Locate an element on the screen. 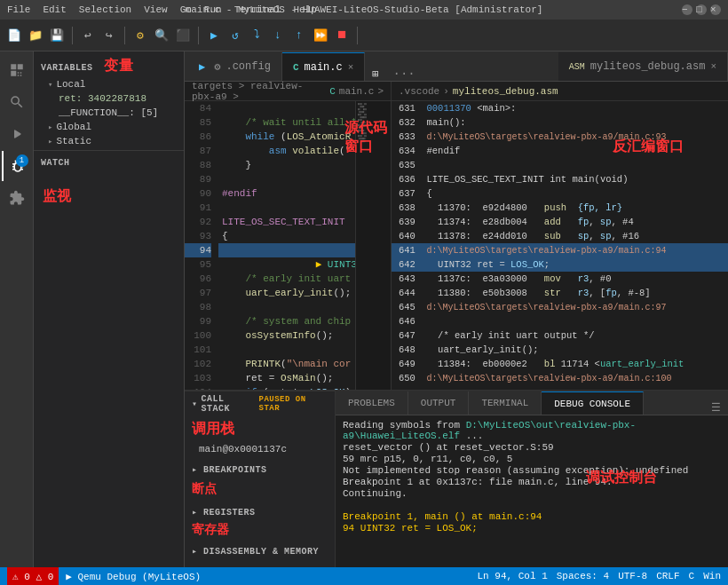  close-button: × is located at coordinates (716, 10).